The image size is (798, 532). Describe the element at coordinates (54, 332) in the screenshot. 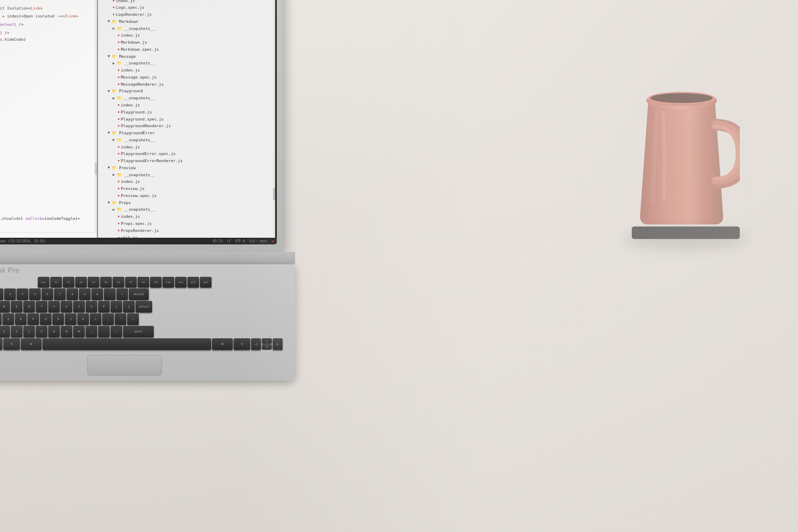

I see `key-b: B` at that location.